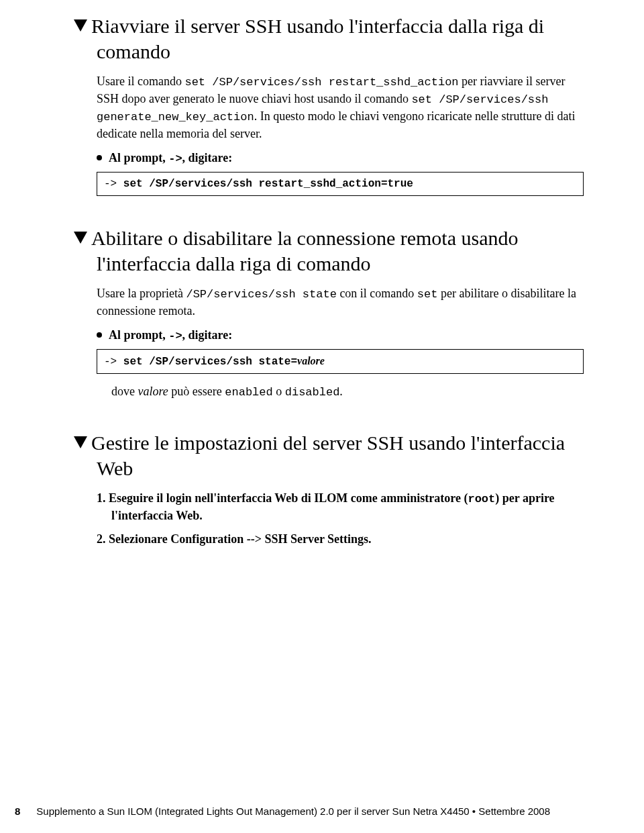 This screenshot has height=833, width=644. What do you see at coordinates (329, 455) in the screenshot?
I see `heading-web-interface: Gestire le impostazioni del server SSH u…` at bounding box center [329, 455].